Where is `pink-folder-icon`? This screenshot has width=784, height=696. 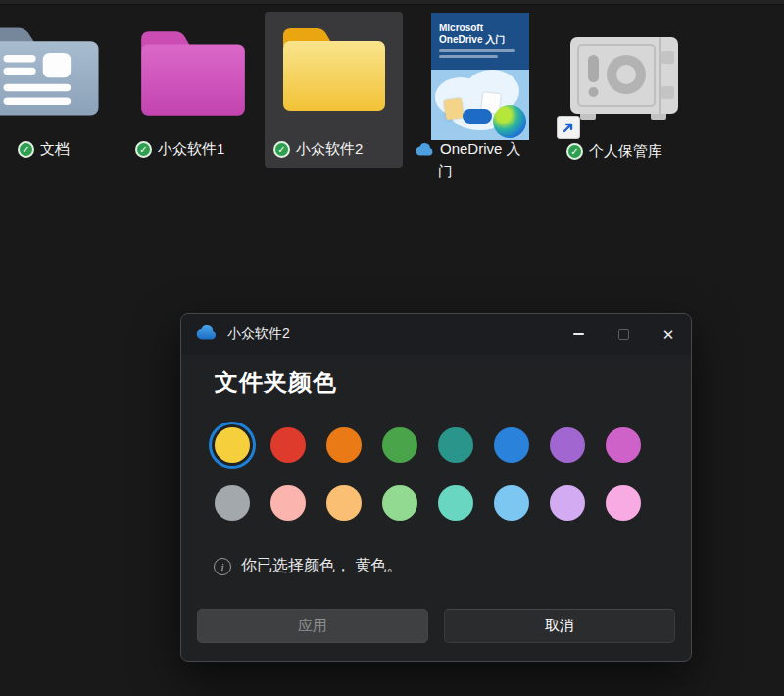
pink-folder-icon is located at coordinates (193, 74).